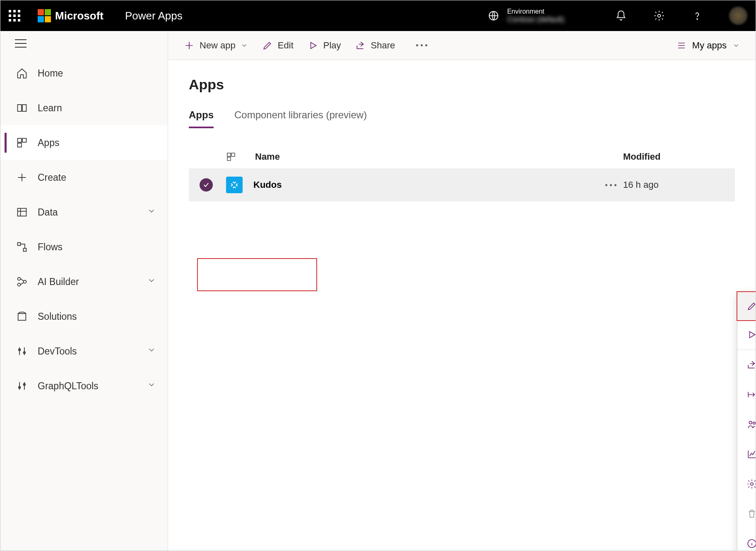  What do you see at coordinates (84, 108) in the screenshot?
I see `sidebar-item-learn: Learn` at bounding box center [84, 108].